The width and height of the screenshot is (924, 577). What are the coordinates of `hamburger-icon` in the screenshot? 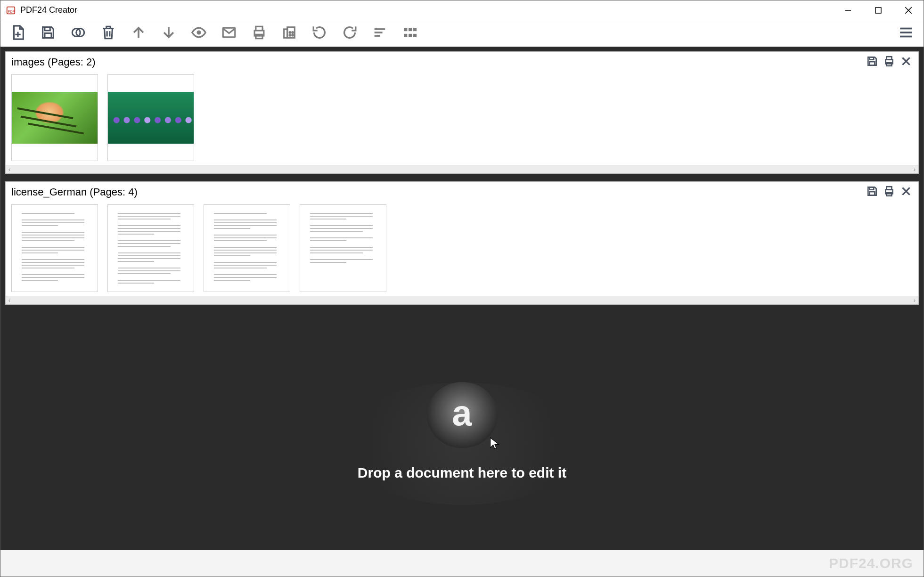 It's located at (906, 33).